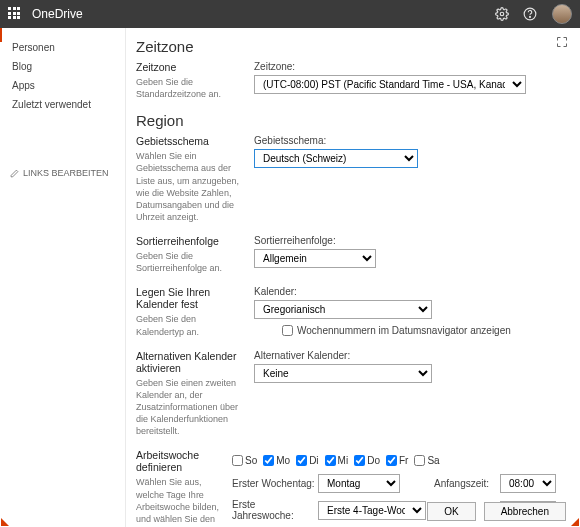 The image size is (580, 527). Describe the element at coordinates (66, 173) in the screenshot. I see `edit-links-label: LINKS BEARBEITEN` at that location.